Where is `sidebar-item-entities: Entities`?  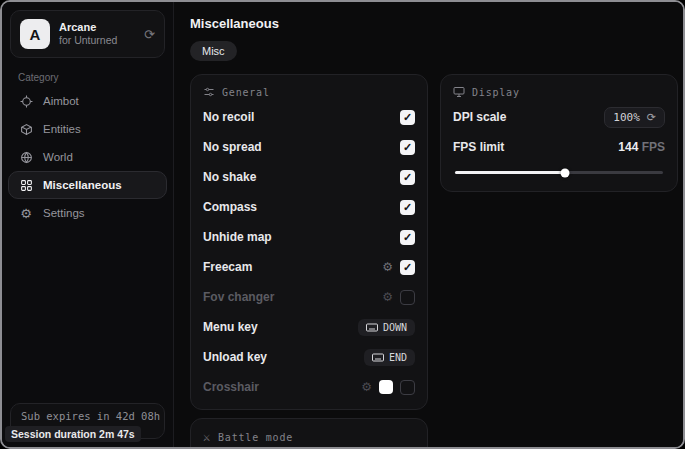 sidebar-item-entities: Entities is located at coordinates (88, 129).